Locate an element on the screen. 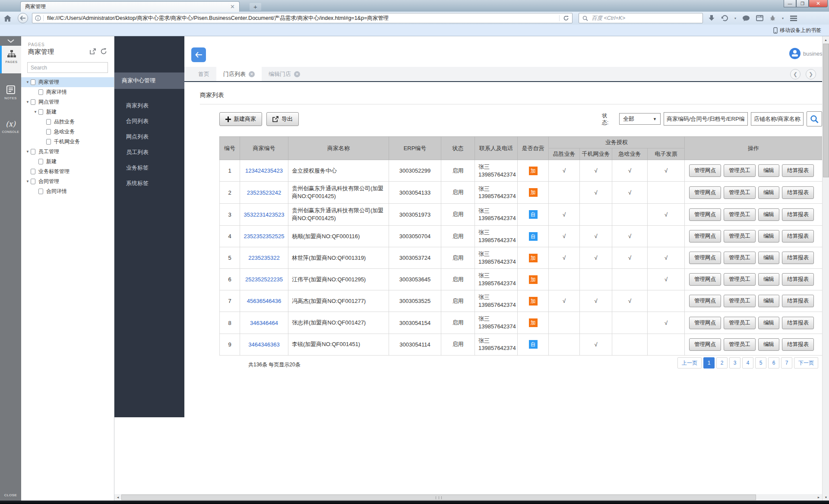 The width and height of the screenshot is (829, 504). prev-page-button: 上一页 is located at coordinates (690, 363).